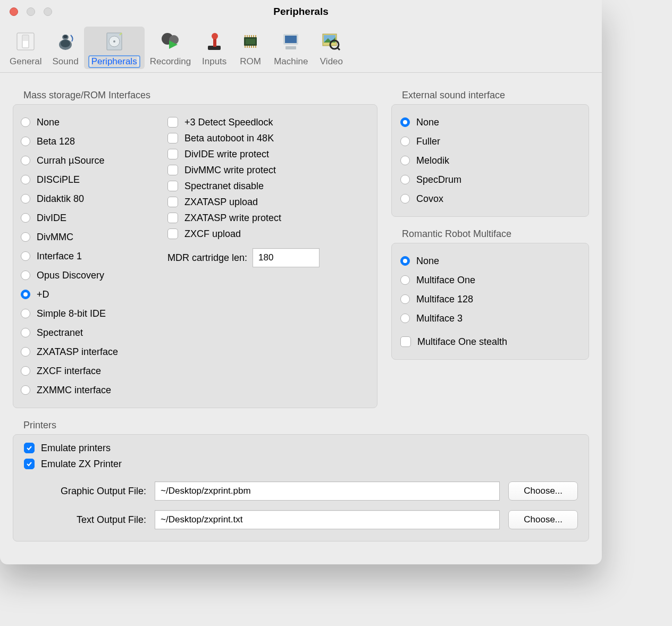 The width and height of the screenshot is (672, 626). I want to click on mass-radio-opus-discovery, so click(26, 275).